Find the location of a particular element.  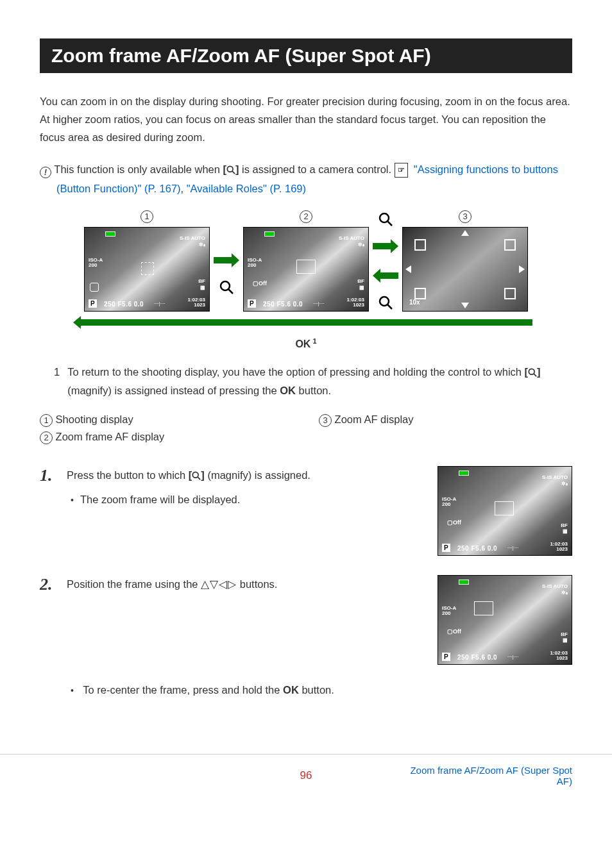

page-footer: 96 Zoom frame AF/Zoom AF (Super Spot AF) is located at coordinates (306, 780).